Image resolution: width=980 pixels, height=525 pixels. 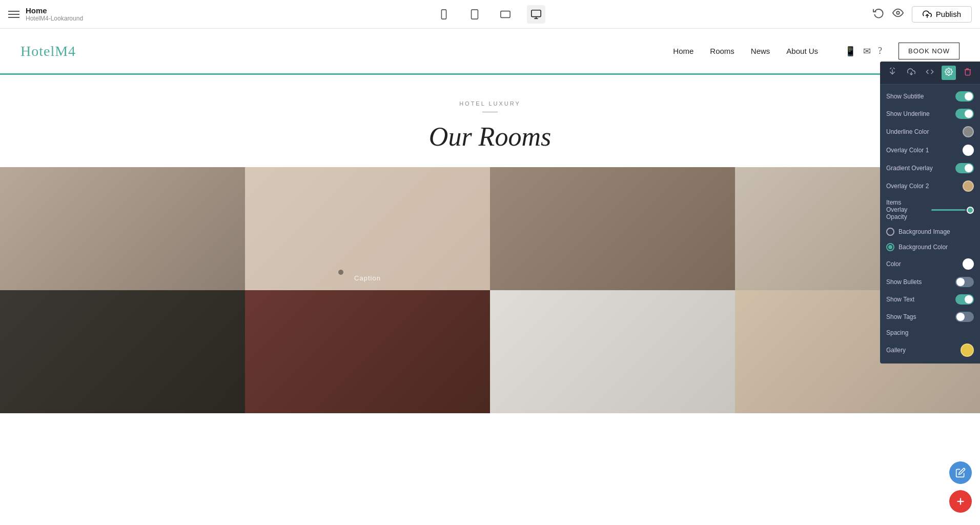 What do you see at coordinates (918, 96) in the screenshot?
I see `show-subtitle-label: Show Subtitle` at bounding box center [918, 96].